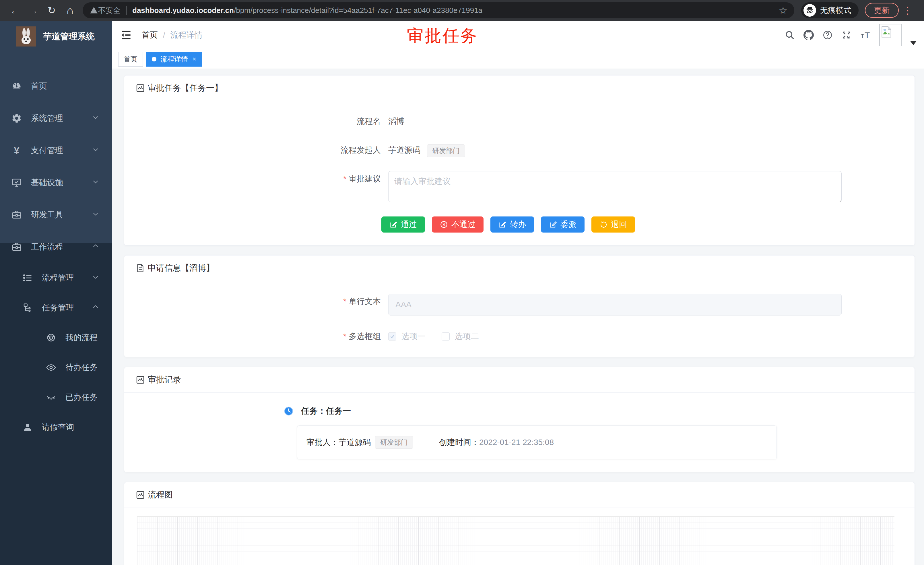 This screenshot has height=565, width=924. I want to click on sidebar-item-infra: 基础设施, so click(56, 183).